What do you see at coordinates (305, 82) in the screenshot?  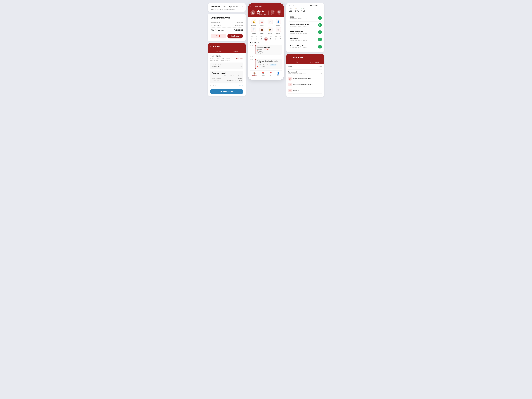 I see `pertemuan-1-block: Pertemuan 1 Bussiness Process Paper Stud…` at bounding box center [305, 82].